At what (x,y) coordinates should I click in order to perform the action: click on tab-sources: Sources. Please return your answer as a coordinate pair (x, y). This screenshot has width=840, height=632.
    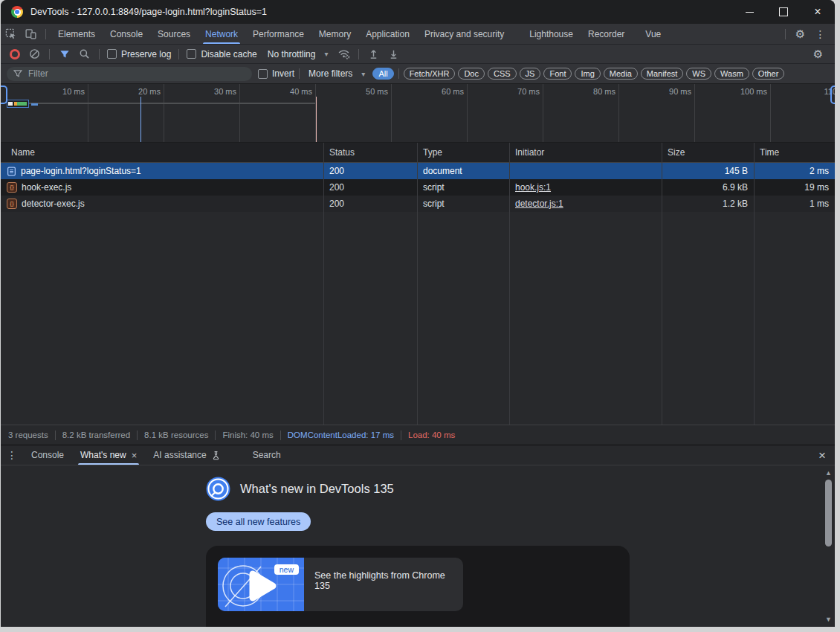
    Looking at the image, I should click on (174, 34).